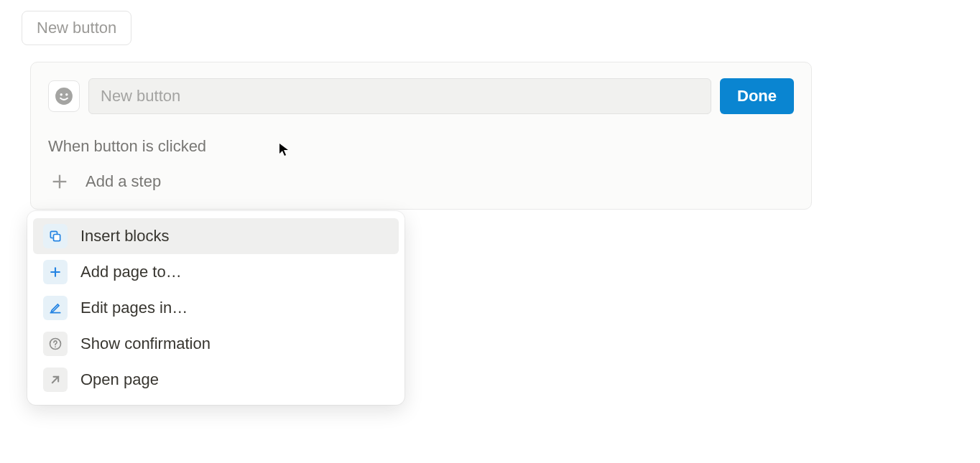 This screenshot has height=463, width=980. Describe the element at coordinates (216, 380) in the screenshot. I see `menu-item-open-page: Open page` at that location.